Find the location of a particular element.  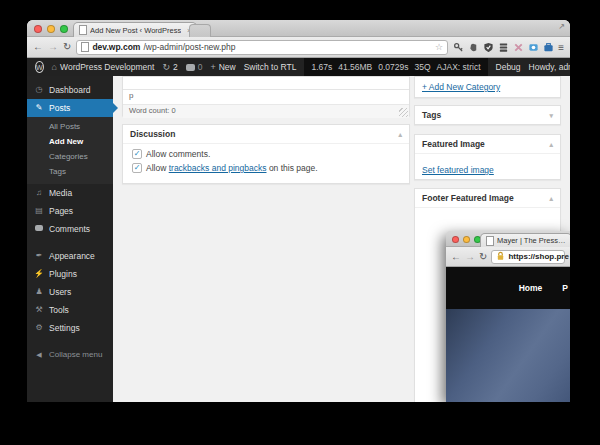

tab-strip: Mayer | The Pressware is located at coordinates (508, 239).